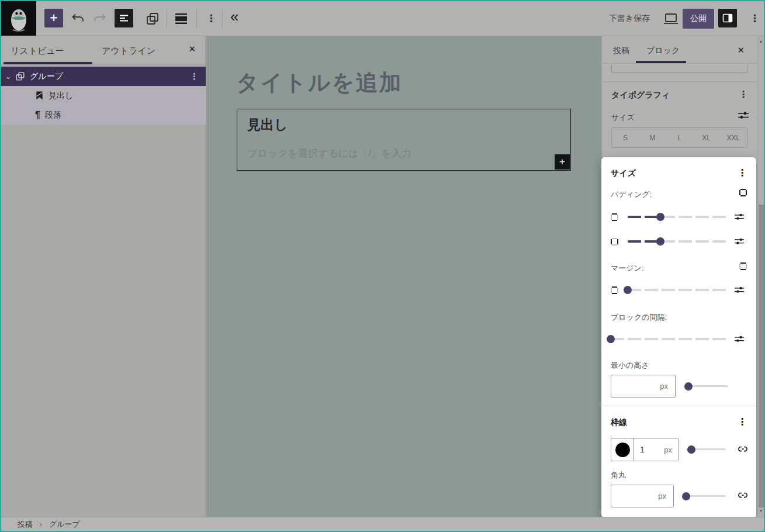 The height and width of the screenshot is (532, 765). Describe the element at coordinates (615, 290) in the screenshot. I see `margin-sides-icon` at that location.